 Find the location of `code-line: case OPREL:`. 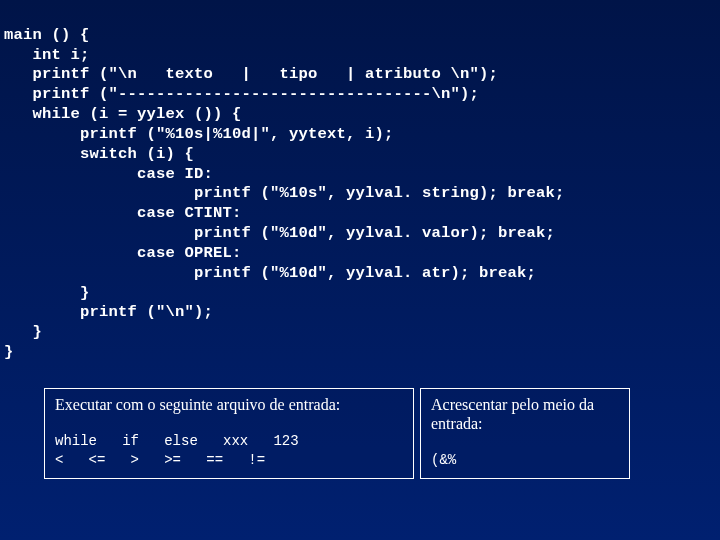

code-line: case OPREL: is located at coordinates (123, 253).